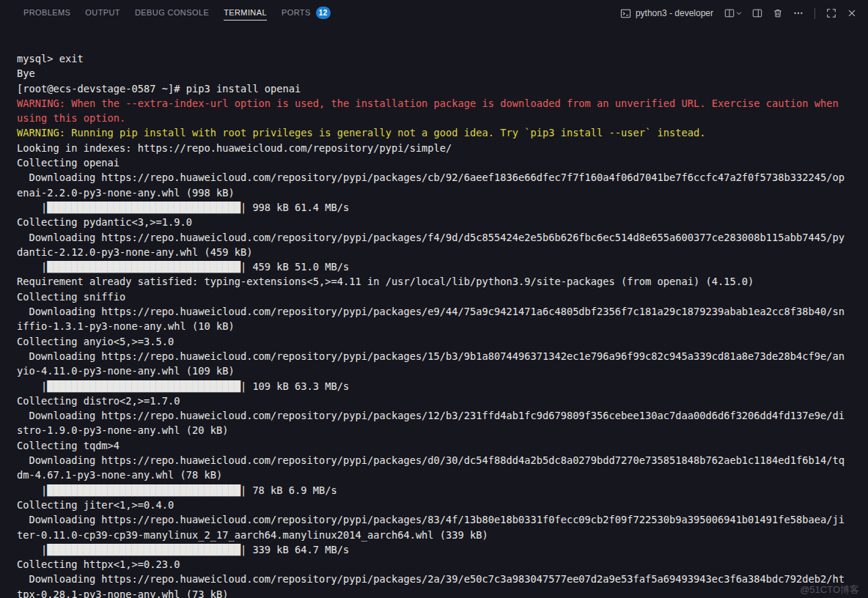 The width and height of the screenshot is (868, 598). I want to click on terminal-line: using this option., so click(440, 118).